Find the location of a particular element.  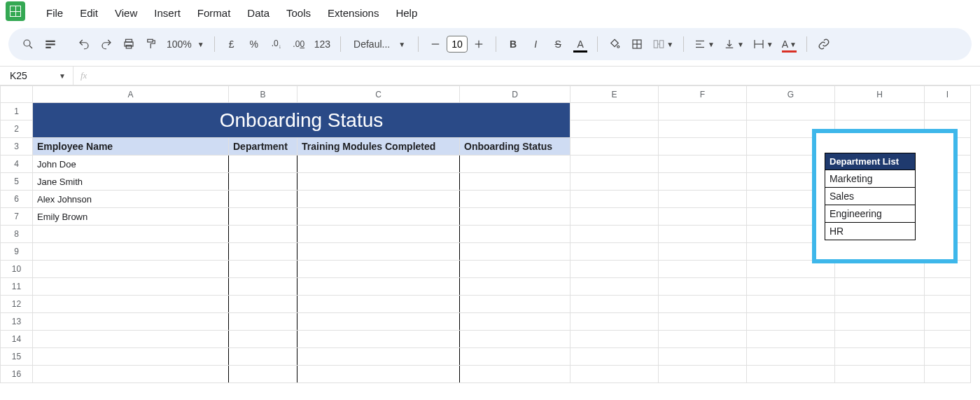

horizontal-align-button: ▼ is located at coordinates (704, 44).